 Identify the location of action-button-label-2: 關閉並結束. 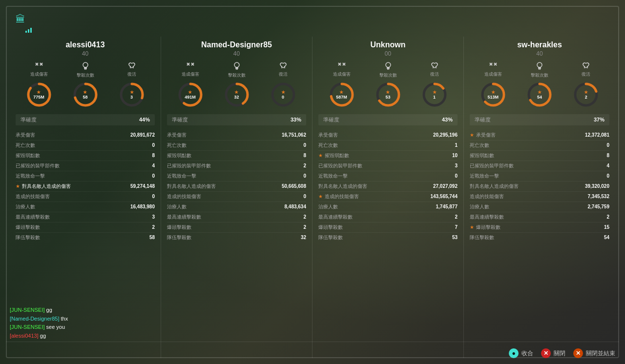
(601, 353).